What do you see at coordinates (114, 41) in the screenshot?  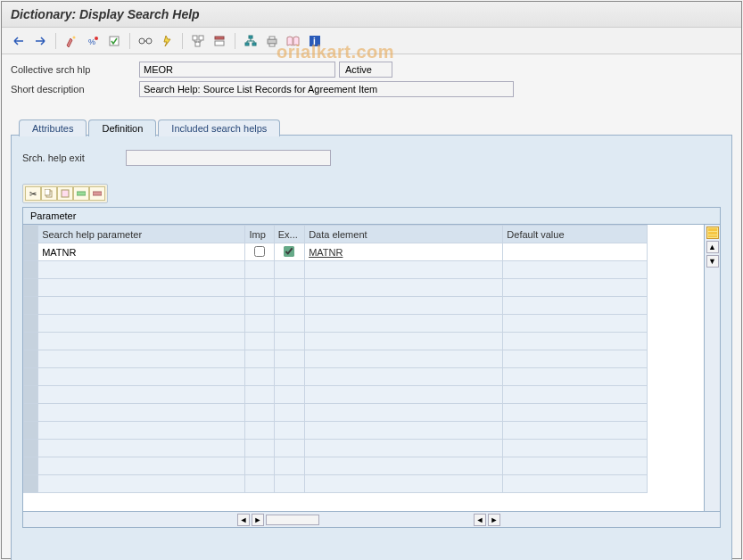 I see `check-icon` at bounding box center [114, 41].